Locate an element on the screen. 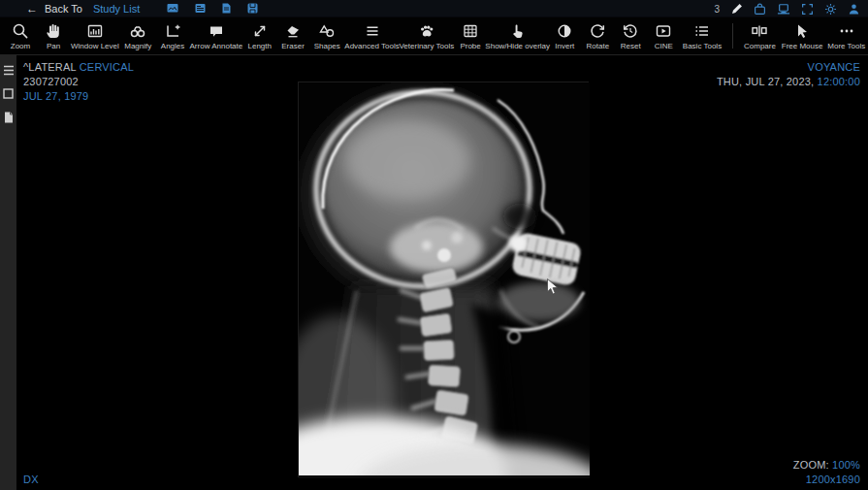 This screenshot has height=490, width=868. tool-arrow-annotate: Arrow Annotate is located at coordinates (215, 37).